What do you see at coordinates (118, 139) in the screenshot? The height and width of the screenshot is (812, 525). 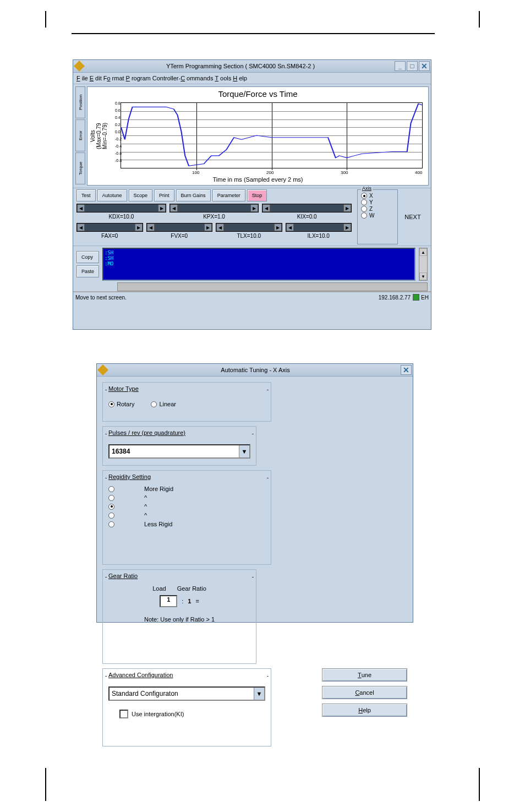 I see `ytick: -0.2` at bounding box center [118, 139].